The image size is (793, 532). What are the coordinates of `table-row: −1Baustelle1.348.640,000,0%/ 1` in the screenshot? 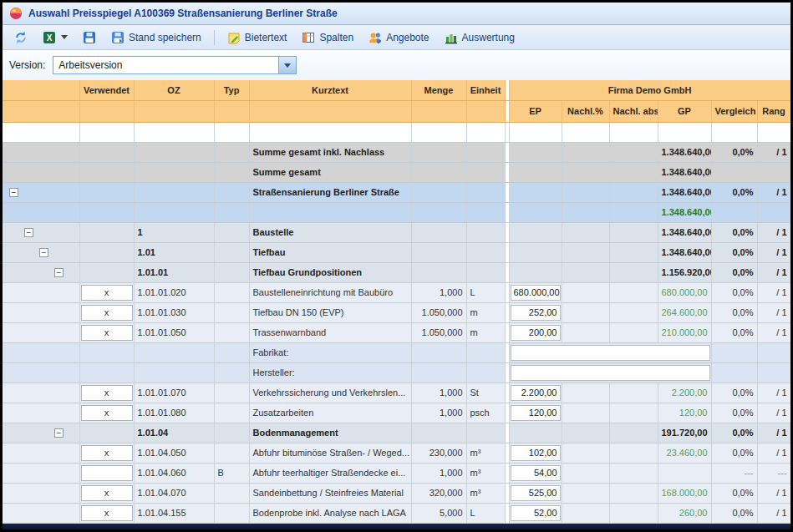 It's located at (396, 232).